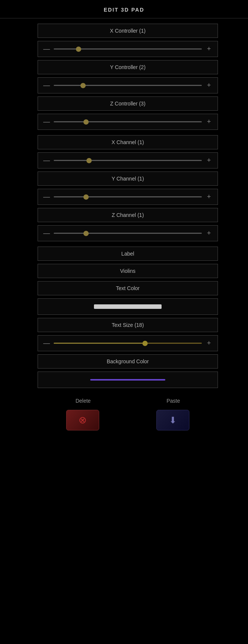 This screenshot has width=248, height=644. What do you see at coordinates (128, 288) in the screenshot?
I see `text-color-label: Text Color` at bounding box center [128, 288].